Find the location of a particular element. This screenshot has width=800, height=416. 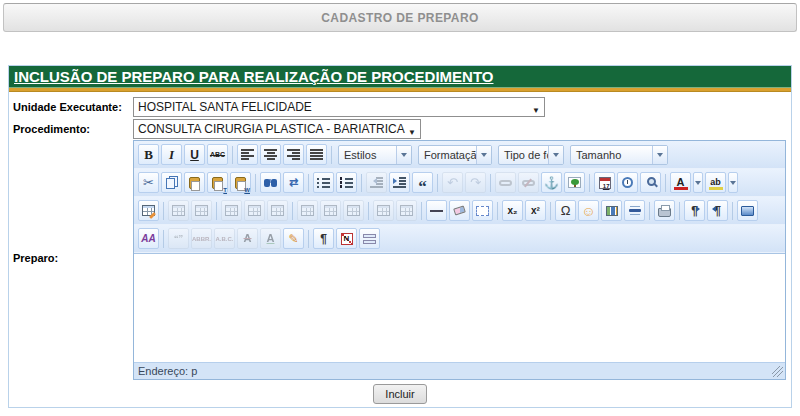

undo-icon: ↶ is located at coordinates (452, 182).